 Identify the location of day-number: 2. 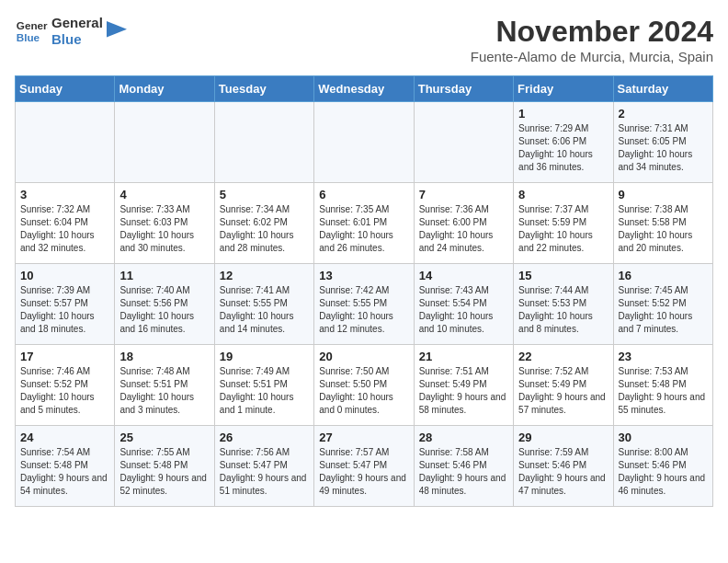
(664, 114).